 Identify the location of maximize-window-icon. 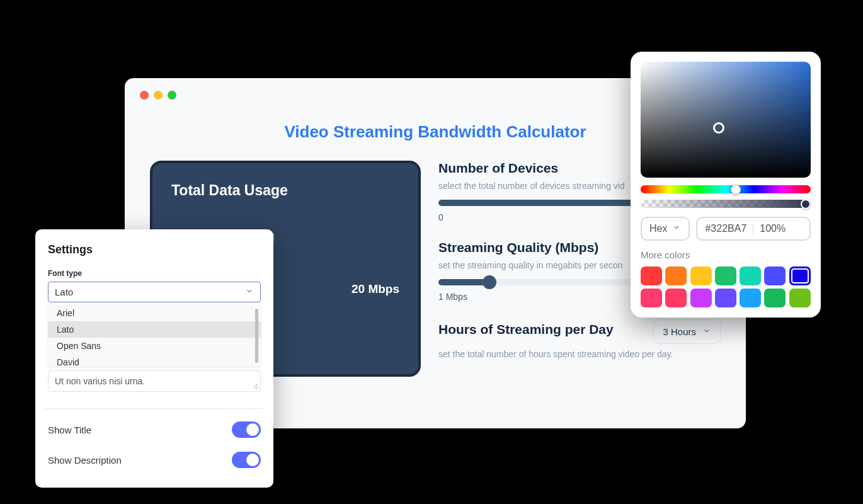
(172, 95).